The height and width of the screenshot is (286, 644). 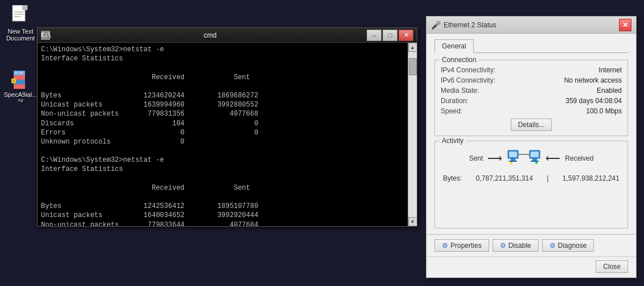 What do you see at coordinates (531, 158) in the screenshot?
I see `sent-received-row: Sent ⟶` at bounding box center [531, 158].